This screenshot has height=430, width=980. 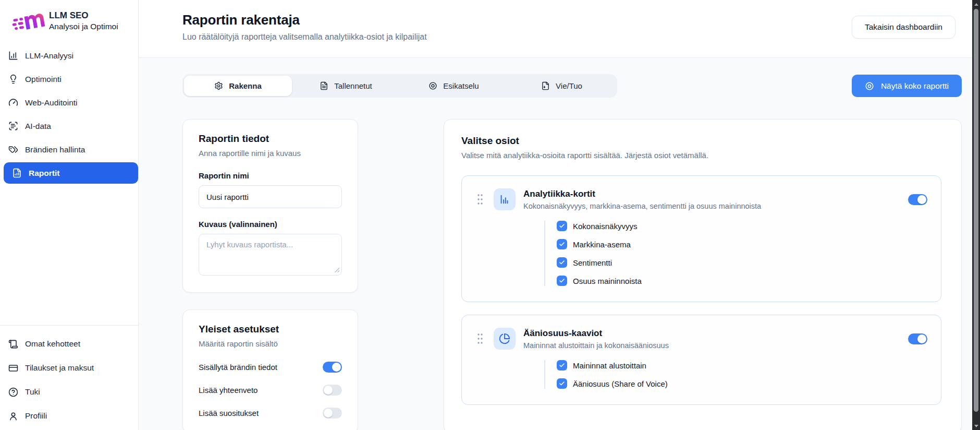 I want to click on option-sentimentti: Sentimentti, so click(x=742, y=262).